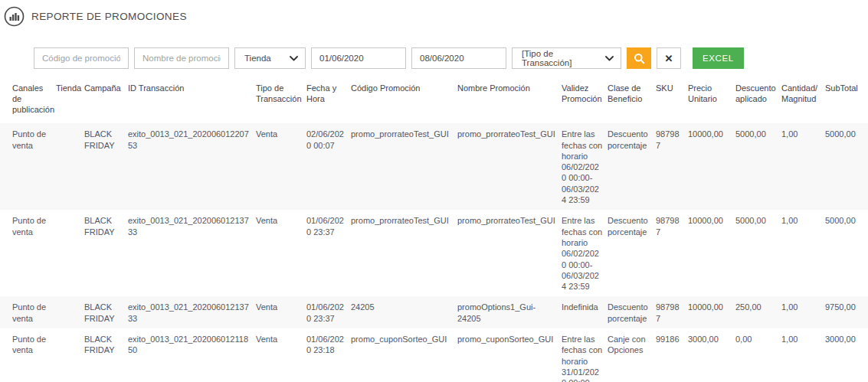 The height and width of the screenshot is (382, 868). I want to click on table-cell: Indefinida, so click(585, 312).